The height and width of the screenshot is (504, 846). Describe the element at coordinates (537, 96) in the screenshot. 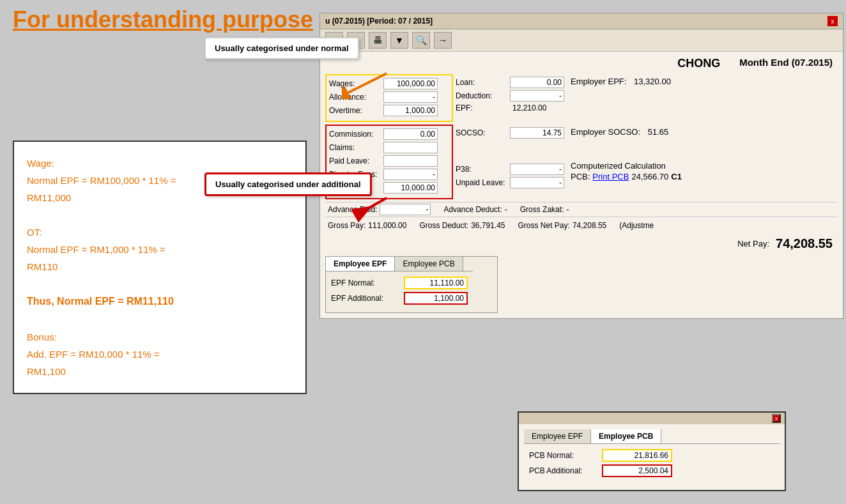

I see `deduction-input` at that location.